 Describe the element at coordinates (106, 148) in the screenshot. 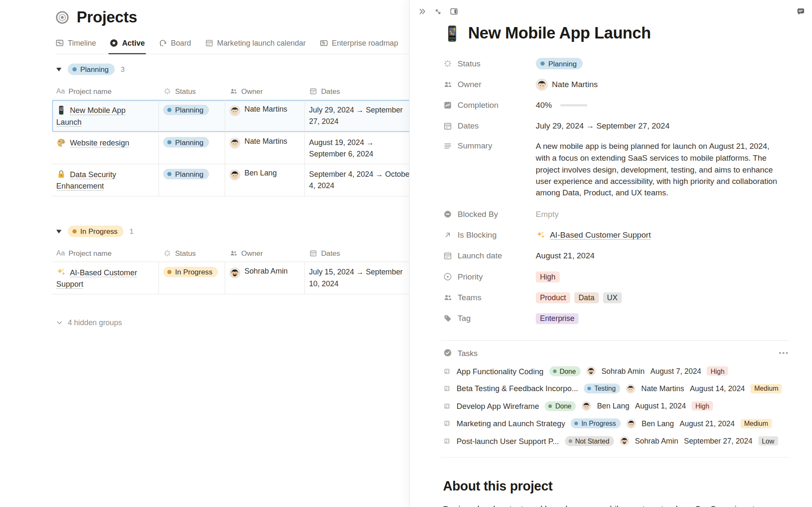

I see `project-name-cell: Website redesign` at that location.